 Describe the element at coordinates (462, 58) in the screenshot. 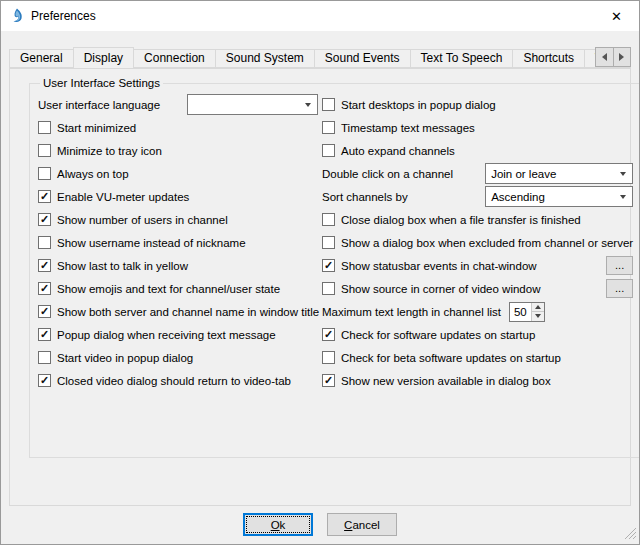

I see `tab-text-to-speech: Text To Speech` at that location.